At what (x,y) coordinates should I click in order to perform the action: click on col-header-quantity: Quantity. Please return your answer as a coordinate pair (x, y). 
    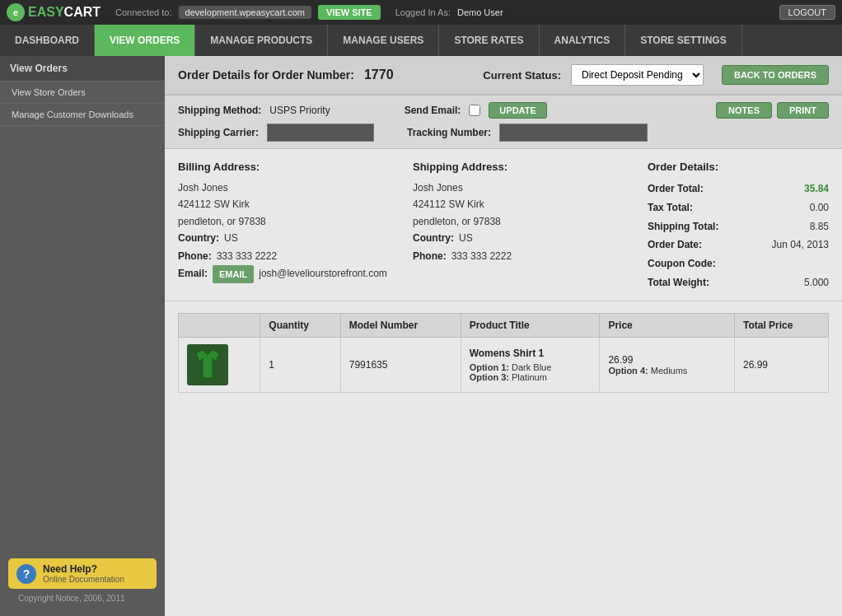
    Looking at the image, I should click on (300, 324).